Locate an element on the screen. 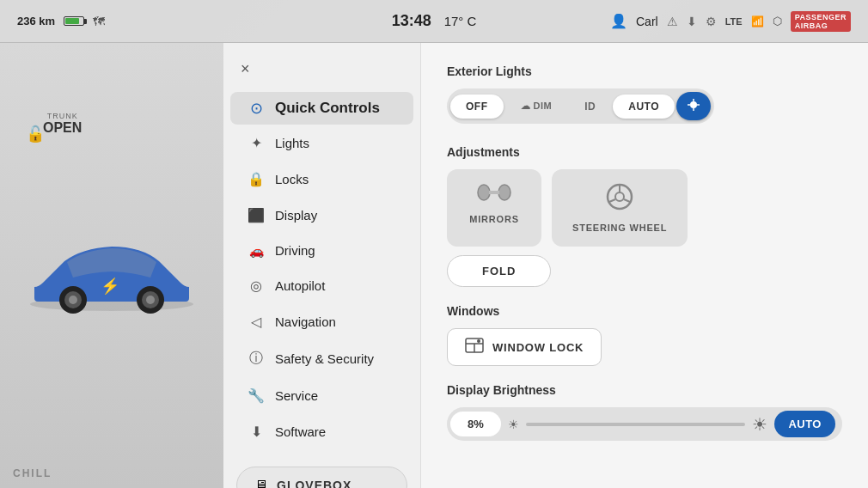 The image size is (868, 488). status-left: 236 km 🗺 is located at coordinates (314, 21).